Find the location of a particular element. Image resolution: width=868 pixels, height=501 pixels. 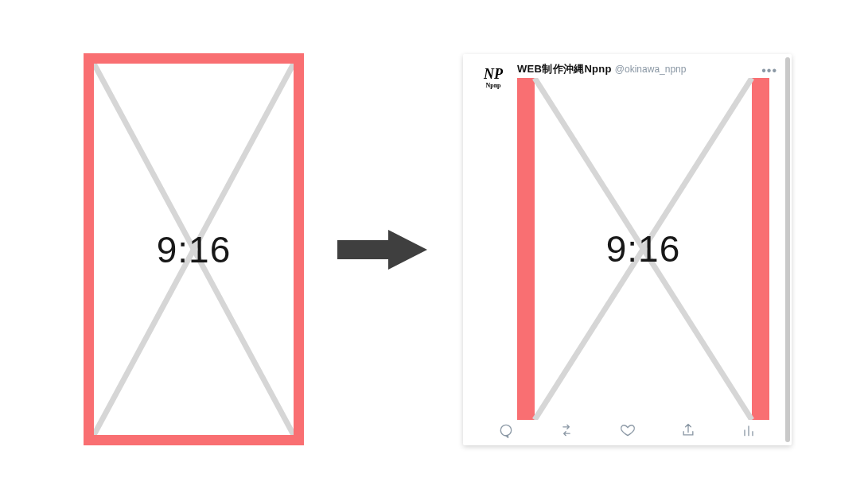

arrow-right-icon is located at coordinates (382, 250).